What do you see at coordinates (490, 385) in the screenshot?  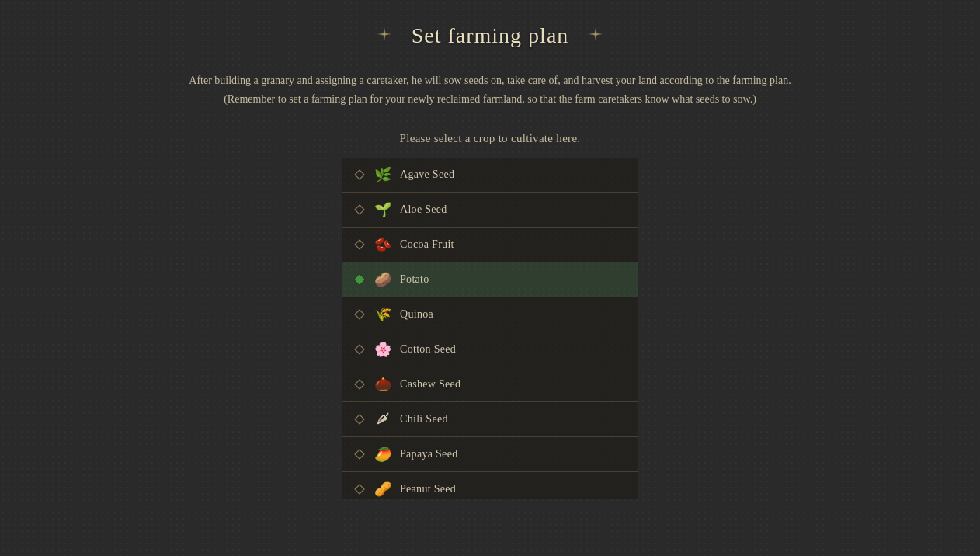 I see `list-item: 🌰Cashew Seed` at bounding box center [490, 385].